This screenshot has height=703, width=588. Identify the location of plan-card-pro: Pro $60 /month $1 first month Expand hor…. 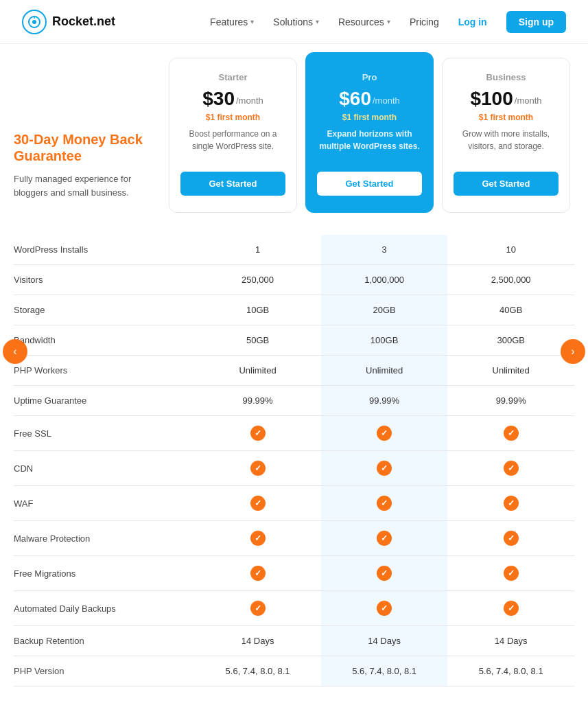
(369, 132).